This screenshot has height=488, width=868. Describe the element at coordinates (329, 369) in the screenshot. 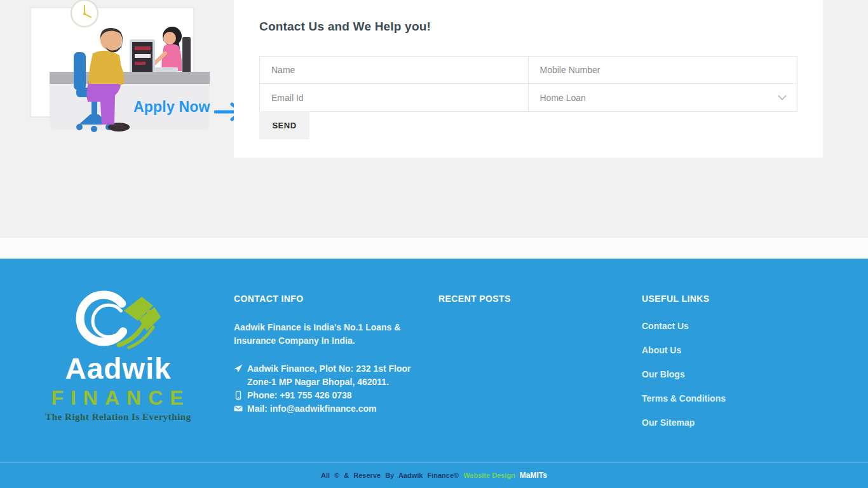

I see `address-line1: Aadwik Finance, Plot No: 232 1st Floor` at that location.